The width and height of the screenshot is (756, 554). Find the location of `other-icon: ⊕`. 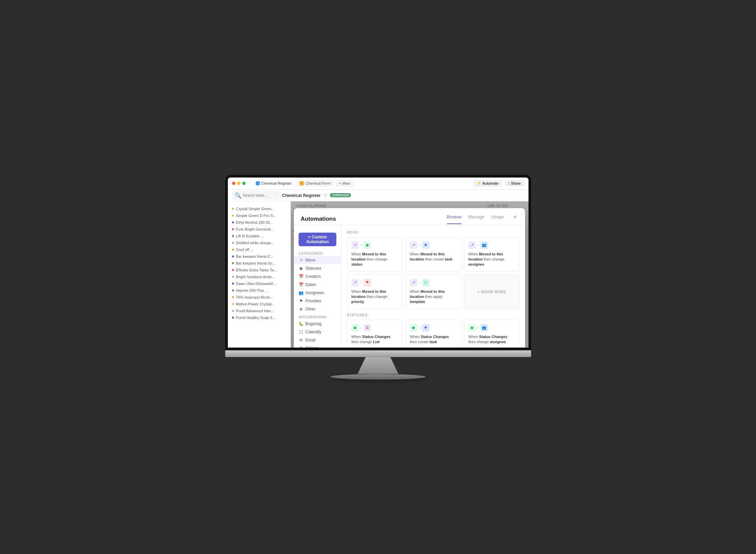

other-icon: ⊕ is located at coordinates (301, 309).